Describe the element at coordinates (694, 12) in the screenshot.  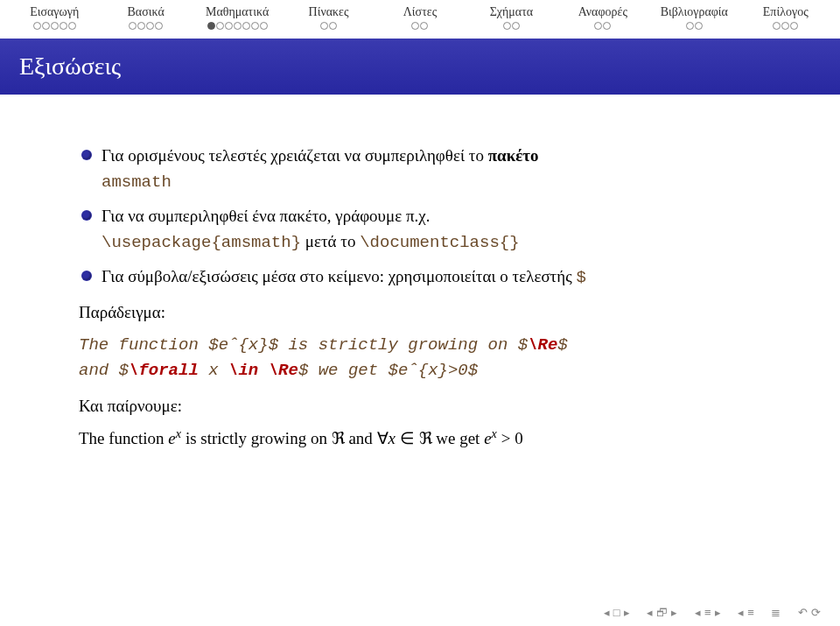
I see `nav-label: Βιβλιογραφία` at that location.